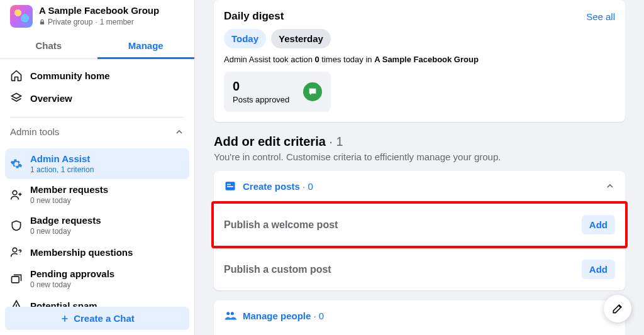  Describe the element at coordinates (65, 319) in the screenshot. I see `plus-icon` at that location.